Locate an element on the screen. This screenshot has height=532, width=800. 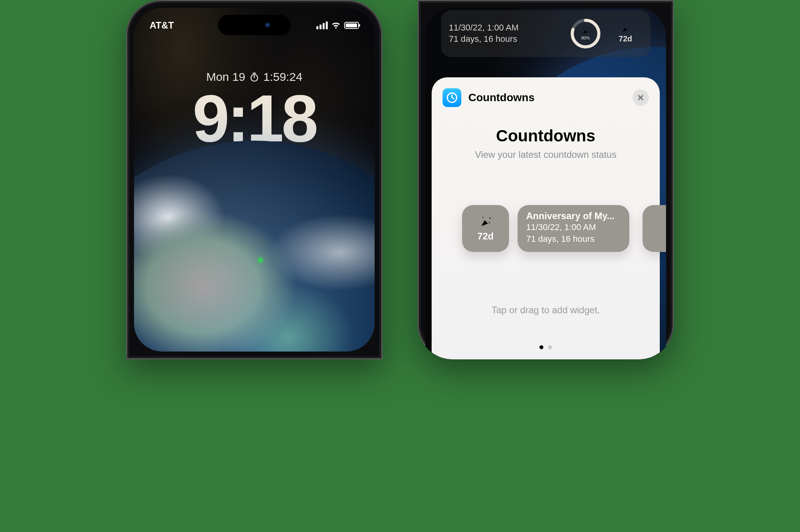
battery-icon is located at coordinates (352, 25).